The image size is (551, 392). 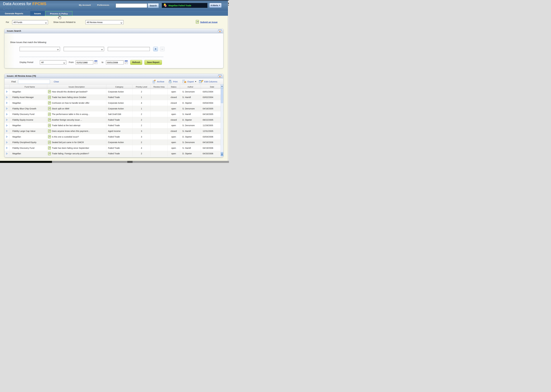 What do you see at coordinates (170, 82) in the screenshot?
I see `print-icon` at bounding box center [170, 82].